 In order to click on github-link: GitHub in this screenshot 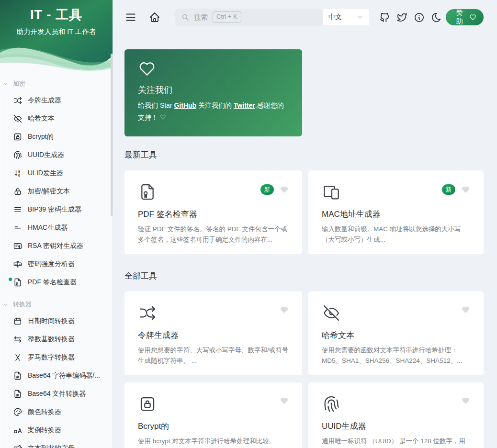, I will do `click(185, 105)`.